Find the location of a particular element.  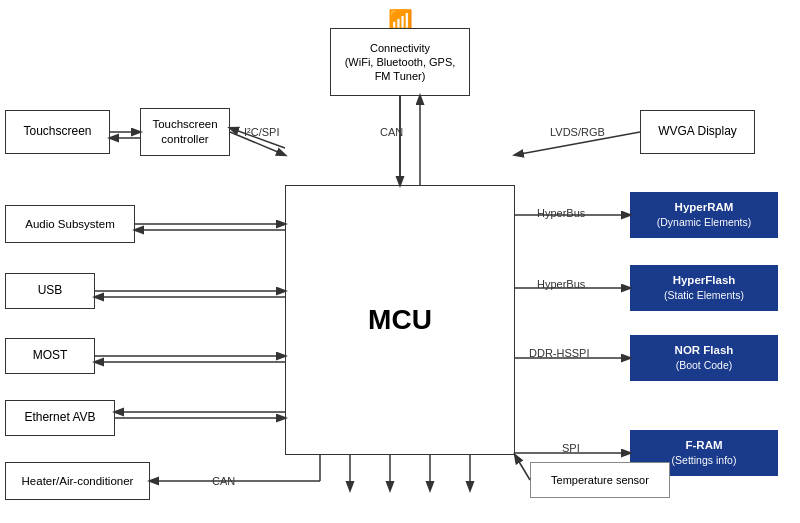

spi-label: SPI is located at coordinates (571, 448).